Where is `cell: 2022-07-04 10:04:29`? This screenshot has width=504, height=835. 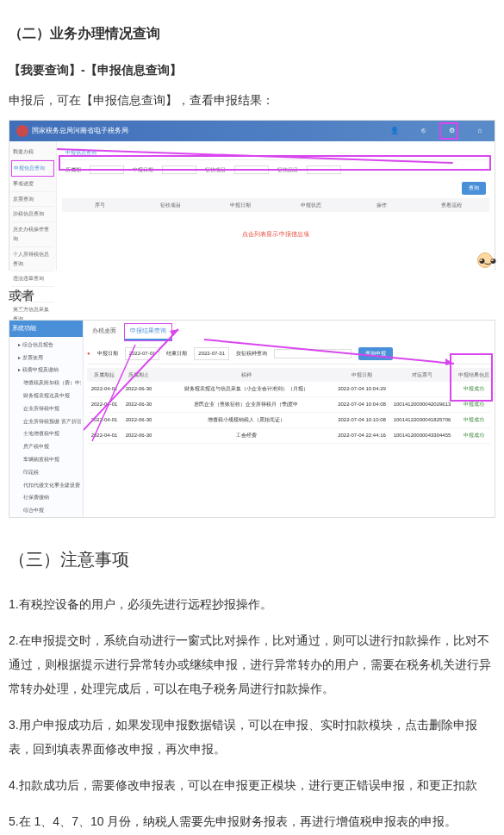
cell: 2022-07-04 10:04:29 is located at coordinates (362, 389).